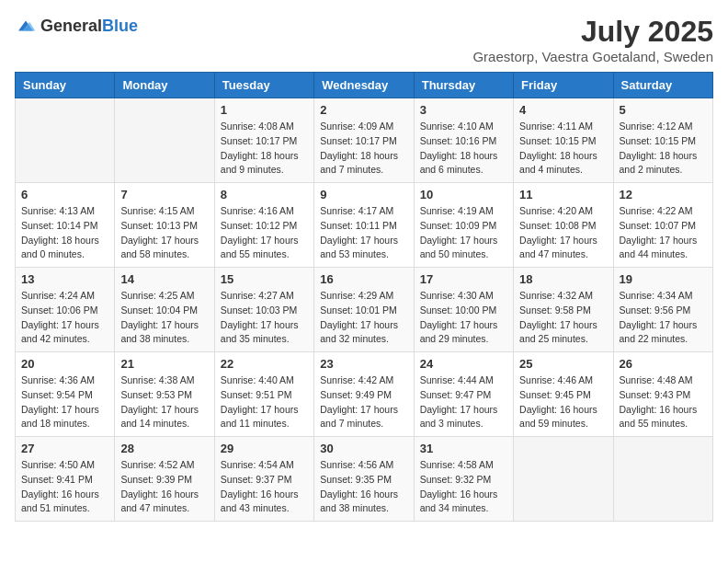 The height and width of the screenshot is (563, 728). Describe the element at coordinates (463, 195) in the screenshot. I see `day-number: 10` at that location.